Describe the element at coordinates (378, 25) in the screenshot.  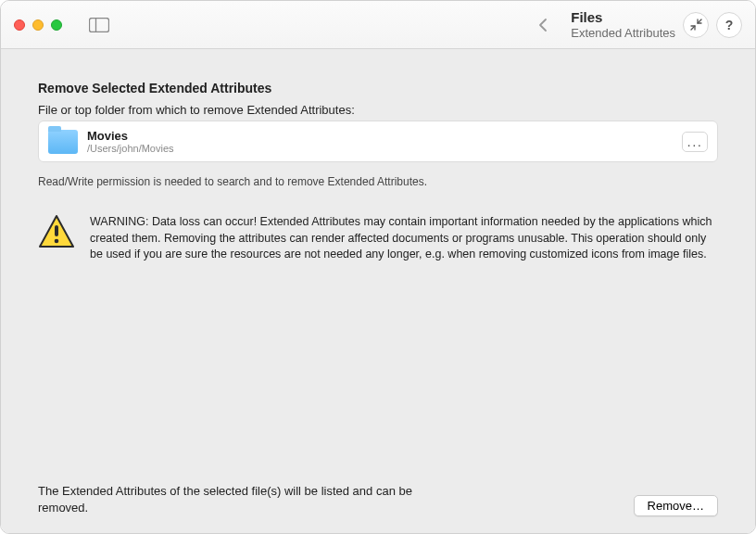
I see `titlebar: Files Extended Attributes ?` at that location.